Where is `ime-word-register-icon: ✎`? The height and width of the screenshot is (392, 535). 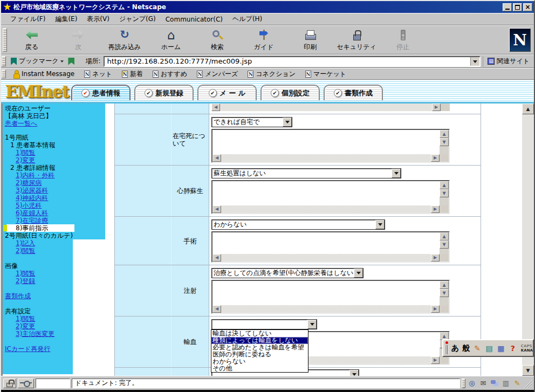
ime-word-register-icon: ✎ is located at coordinates (477, 348).